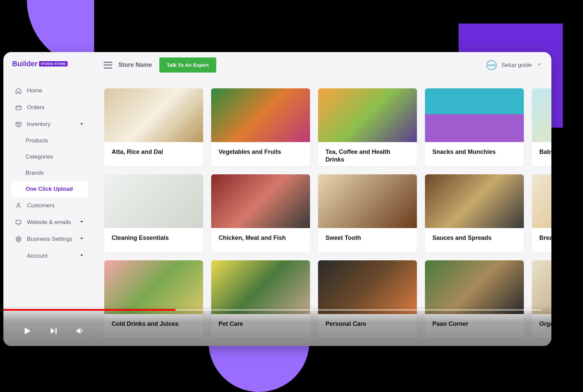  What do you see at coordinates (53, 331) in the screenshot?
I see `next-button` at bounding box center [53, 331].